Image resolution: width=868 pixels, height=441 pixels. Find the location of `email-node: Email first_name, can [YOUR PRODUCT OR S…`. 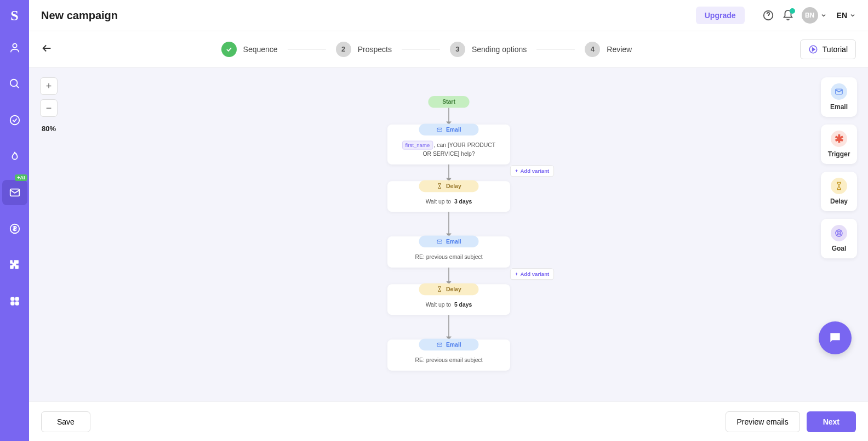

email-node: Email first_name, can [YOUR PRODUCT OR S… is located at coordinates (449, 144).